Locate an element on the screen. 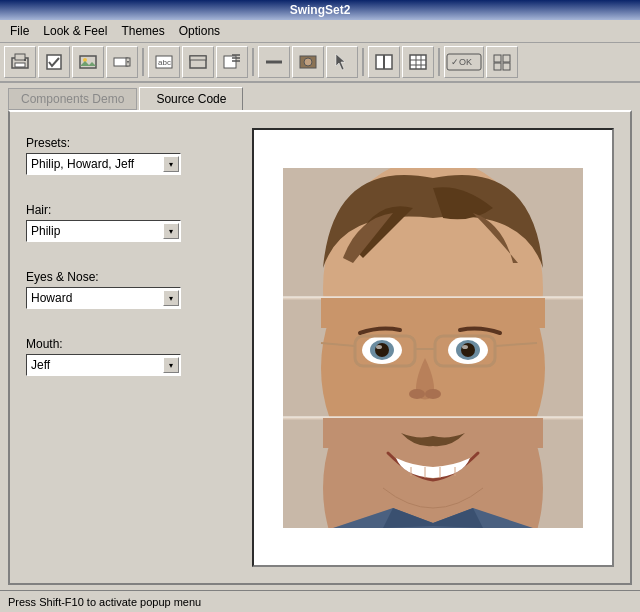 This screenshot has width=640, height=612. hair-select-wrapper: Philip Howard Jeff ▾ is located at coordinates (104, 231).